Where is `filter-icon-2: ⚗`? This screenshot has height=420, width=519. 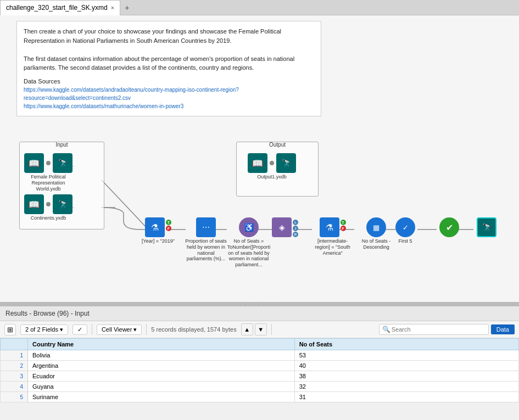
filter-icon-2: ⚗ is located at coordinates (330, 227).